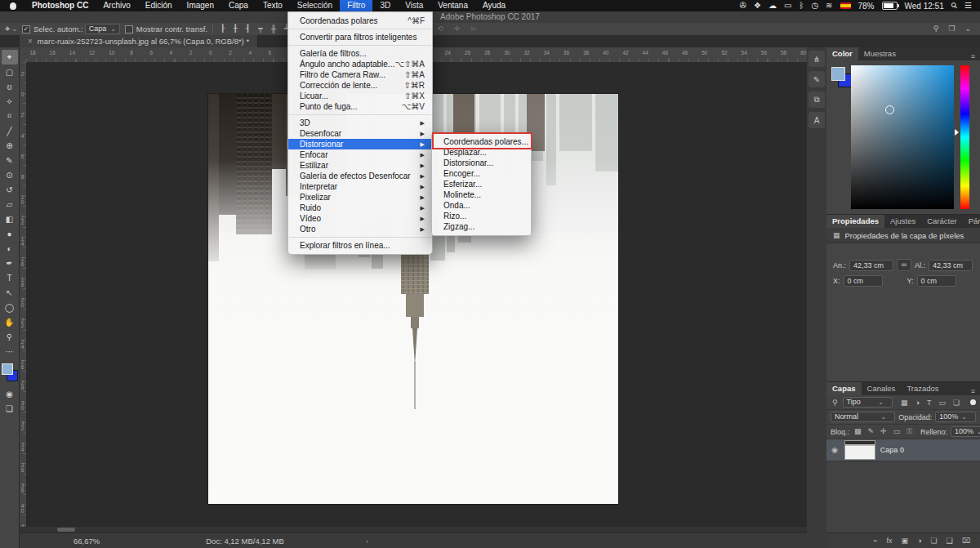  I want to click on search-icon: ⚲, so click(936, 29).